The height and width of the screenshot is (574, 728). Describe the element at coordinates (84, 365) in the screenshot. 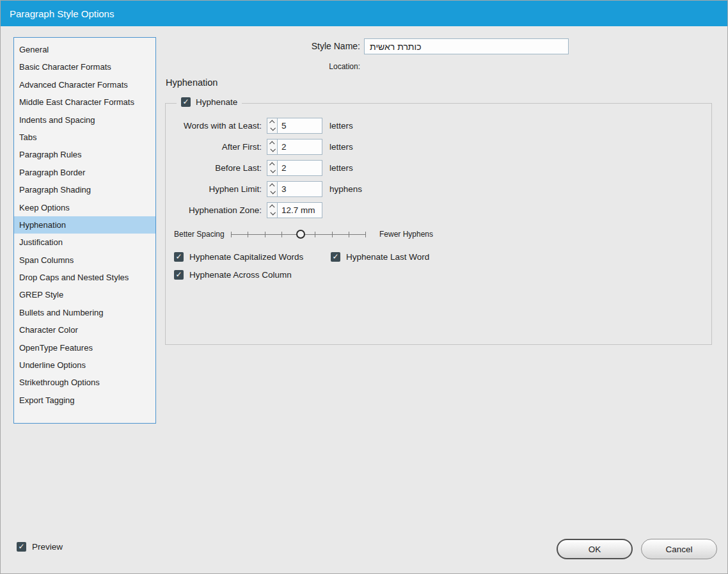

I see `sidebar-item-underline-options: Underline Options` at that location.